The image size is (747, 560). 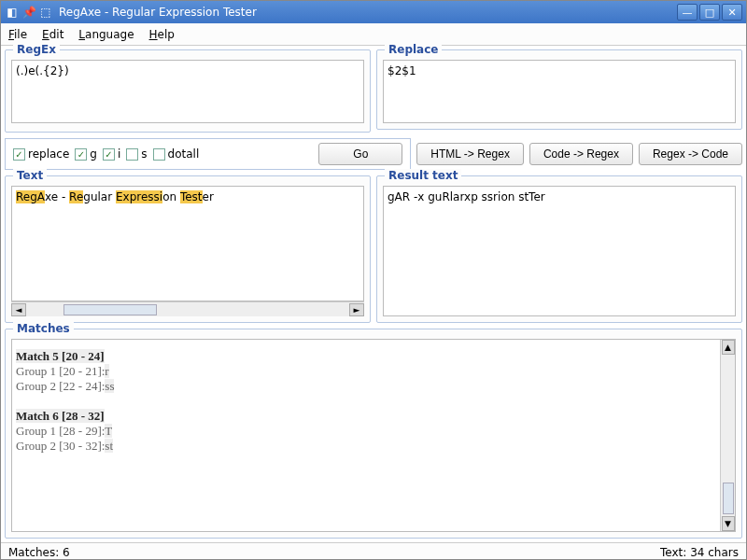 What do you see at coordinates (60, 431) in the screenshot?
I see `match-group-label: Group 1 [28 - 29]:` at bounding box center [60, 431].